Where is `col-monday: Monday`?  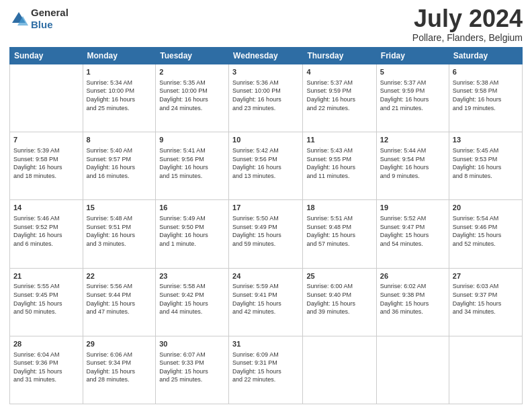 col-monday: Monday is located at coordinates (120, 56).